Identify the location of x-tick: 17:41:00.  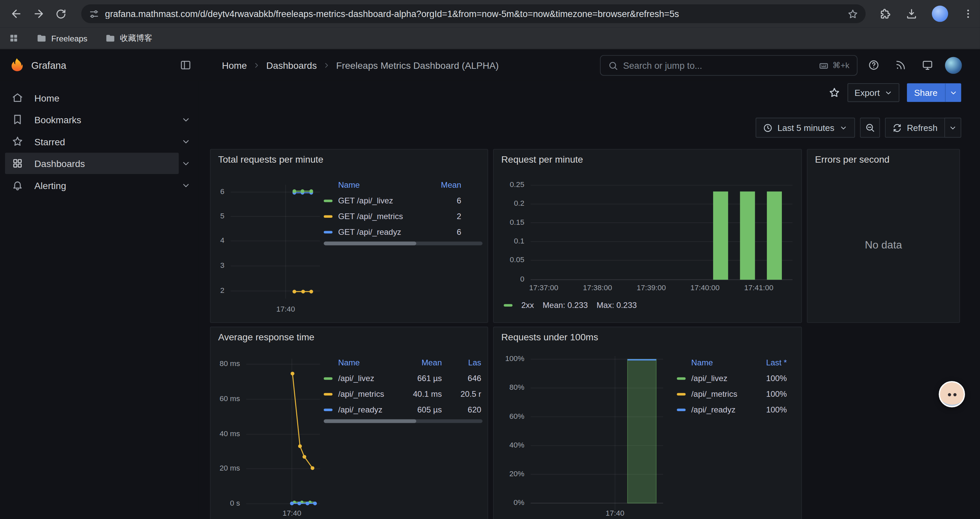
(759, 288).